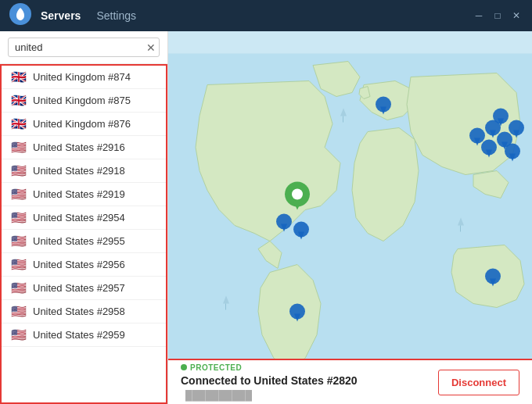  I want to click on server-name: United States #2918, so click(79, 170).